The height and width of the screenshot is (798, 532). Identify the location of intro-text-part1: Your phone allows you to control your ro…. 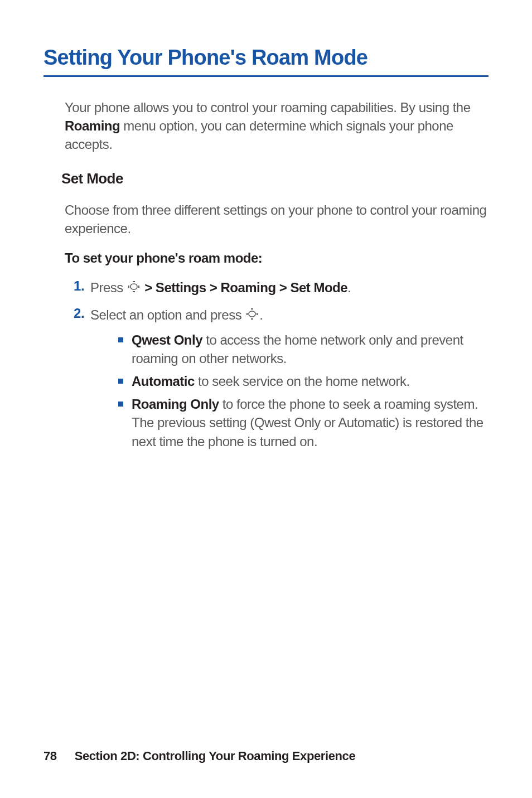
(268, 107).